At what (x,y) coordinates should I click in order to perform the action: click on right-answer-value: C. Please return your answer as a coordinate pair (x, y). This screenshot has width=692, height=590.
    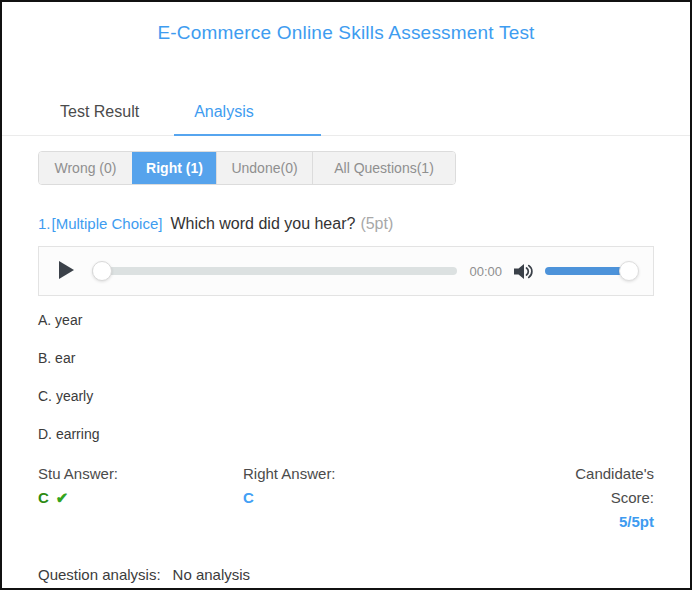
    Looking at the image, I should click on (402, 498).